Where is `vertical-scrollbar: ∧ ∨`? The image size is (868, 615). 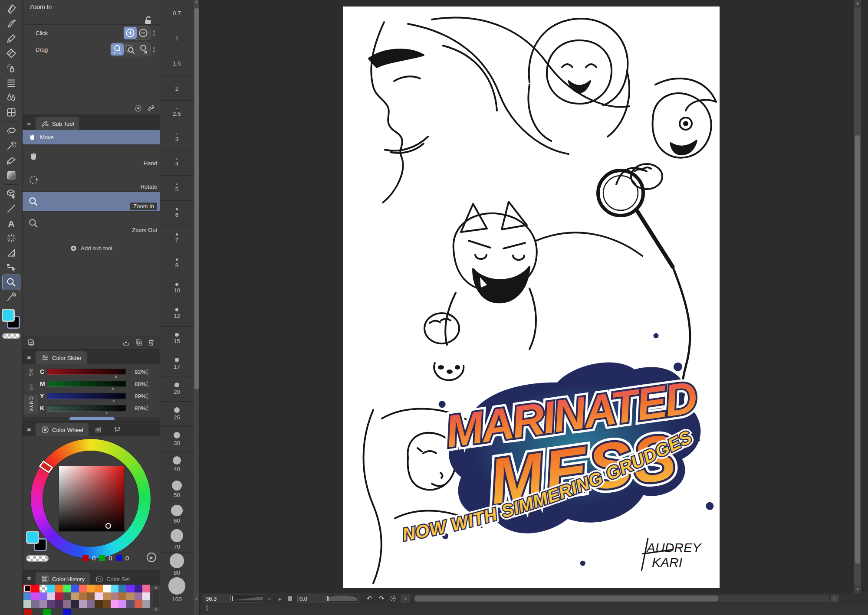
vertical-scrollbar: ∧ ∨ is located at coordinates (858, 297).